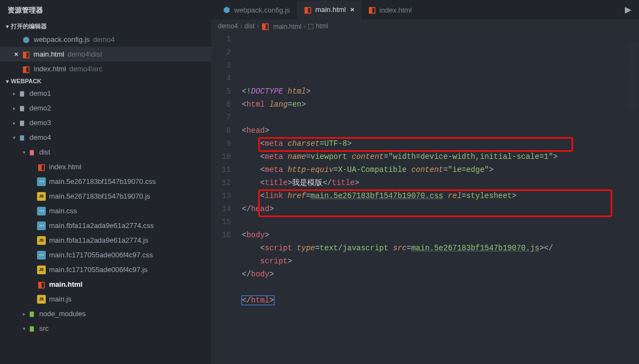  I want to click on item-label: demo3, so click(40, 123).